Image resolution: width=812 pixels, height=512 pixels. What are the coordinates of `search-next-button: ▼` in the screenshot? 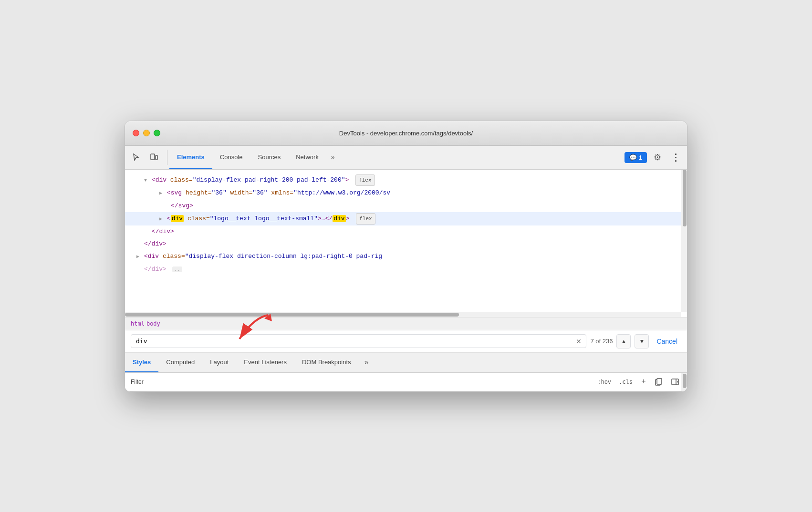 It's located at (642, 341).